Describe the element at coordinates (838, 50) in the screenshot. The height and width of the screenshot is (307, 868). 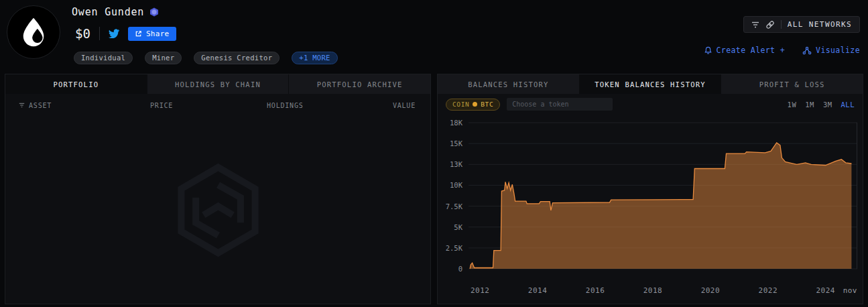
I see `visualize-label: Visualize` at that location.